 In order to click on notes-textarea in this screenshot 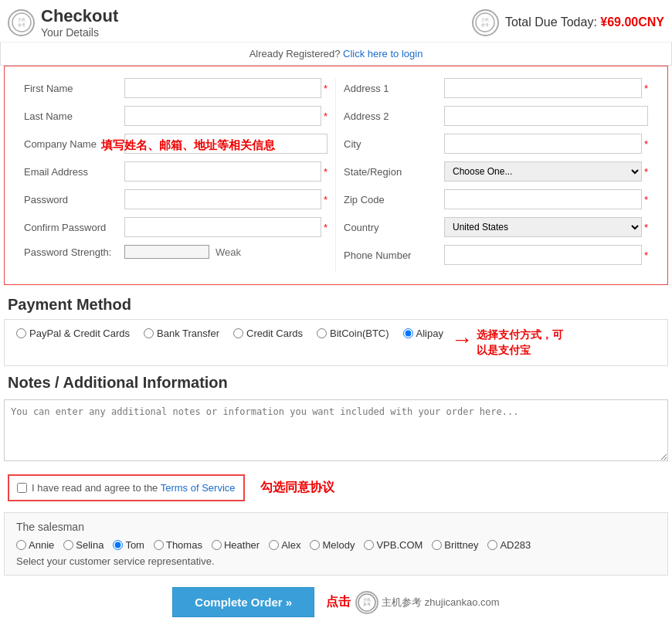, I will do `click(336, 430)`.